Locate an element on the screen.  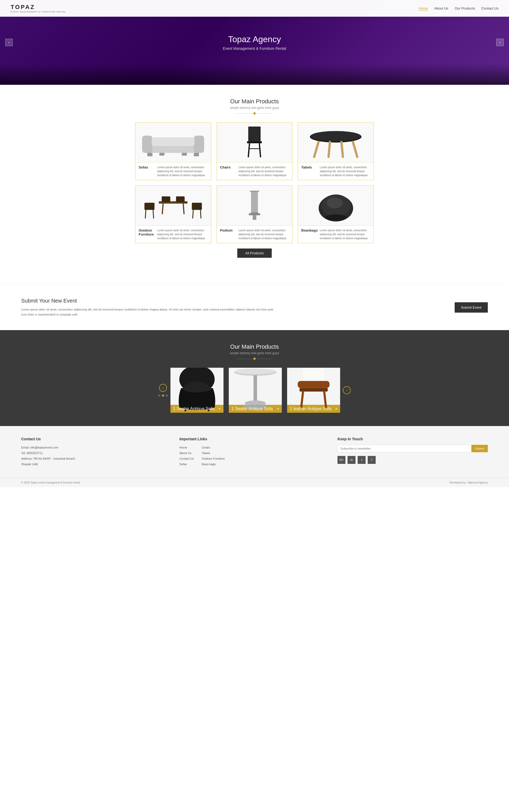
product-info-outdoor: Outdoor Furniture Lorem ipsum dolor sit … is located at coordinates (173, 234).